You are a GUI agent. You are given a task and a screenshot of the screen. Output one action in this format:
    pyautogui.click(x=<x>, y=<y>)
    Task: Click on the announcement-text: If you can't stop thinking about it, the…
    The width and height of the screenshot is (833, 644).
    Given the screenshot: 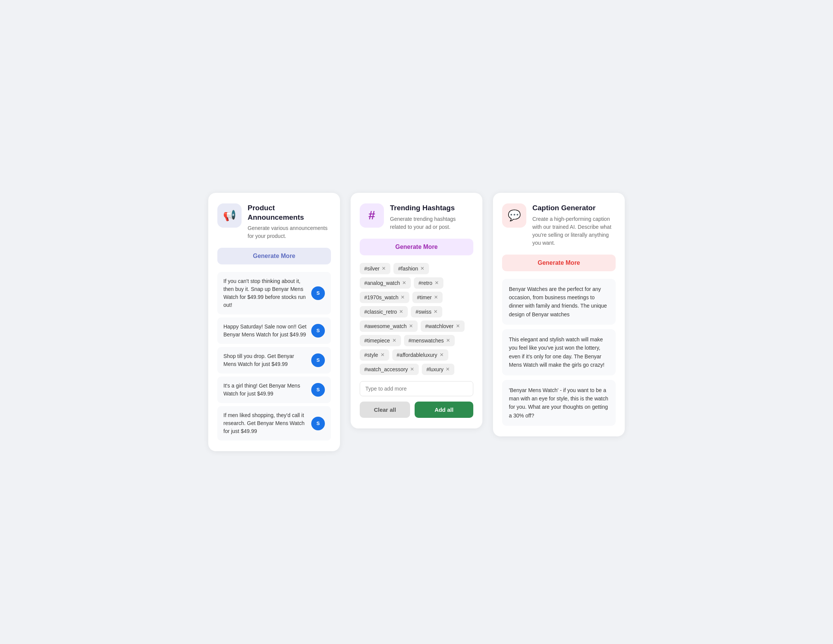 What is the action you would take?
    pyautogui.click(x=265, y=293)
    